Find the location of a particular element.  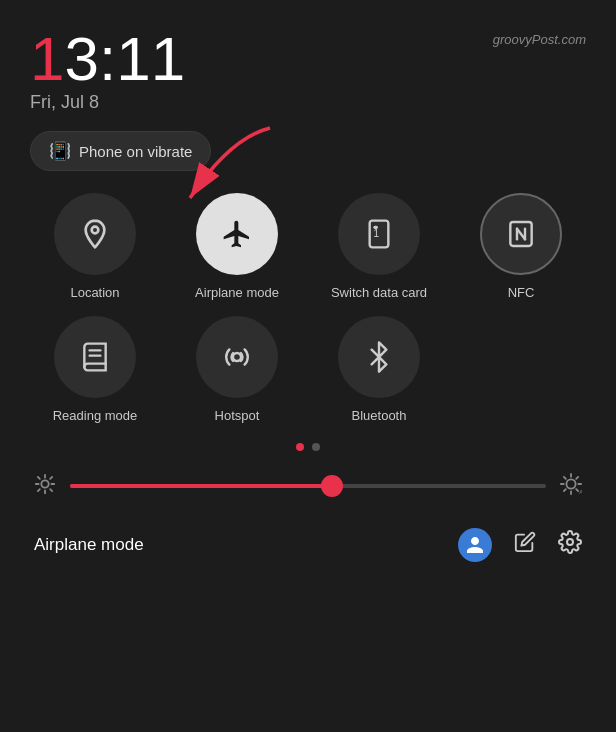

tile-reading: Reading mode is located at coordinates (95, 370).